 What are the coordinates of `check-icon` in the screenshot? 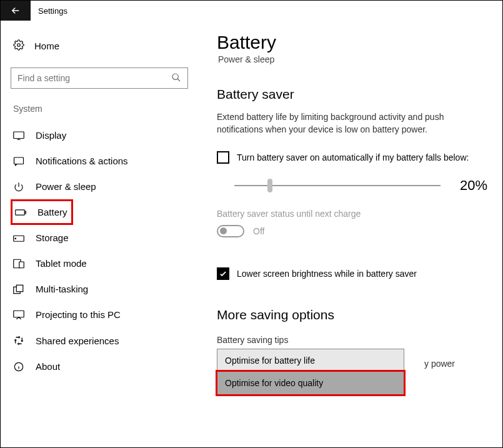 It's located at (223, 274).